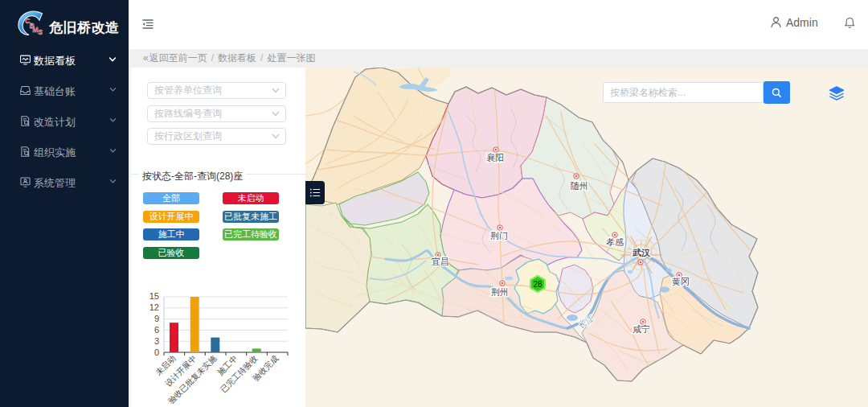 This screenshot has height=407, width=868. Describe the element at coordinates (615, 242) in the screenshot. I see `svg-text: 孝感` at that location.